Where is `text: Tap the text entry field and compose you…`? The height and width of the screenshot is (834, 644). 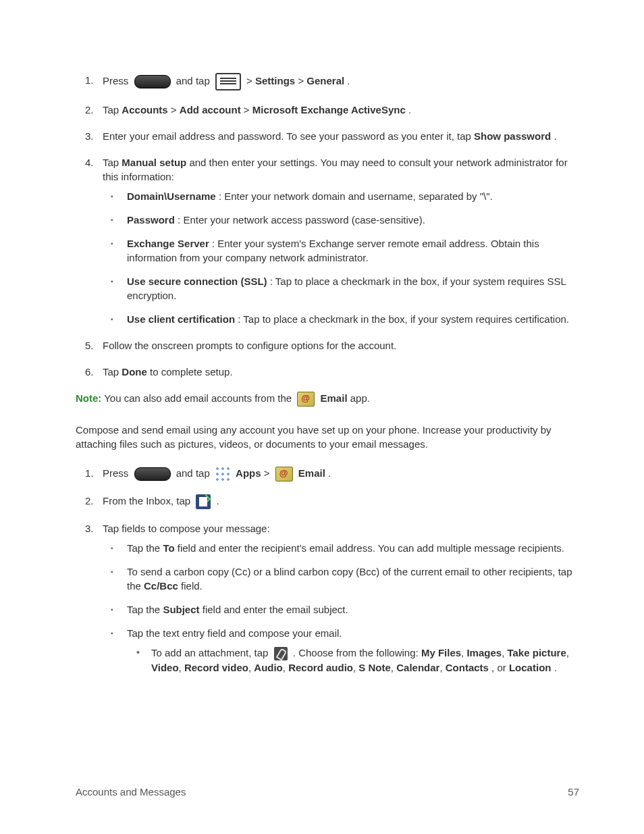 text: Tap the text entry field and compose you… is located at coordinates (235, 633).